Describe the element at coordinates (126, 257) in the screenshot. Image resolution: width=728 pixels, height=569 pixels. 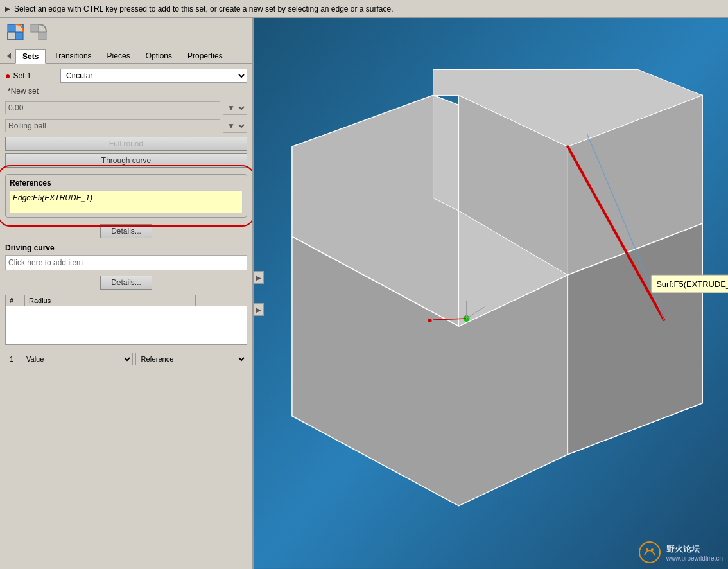
I see `driving-curve-section: Driving curve Click here to add item` at that location.